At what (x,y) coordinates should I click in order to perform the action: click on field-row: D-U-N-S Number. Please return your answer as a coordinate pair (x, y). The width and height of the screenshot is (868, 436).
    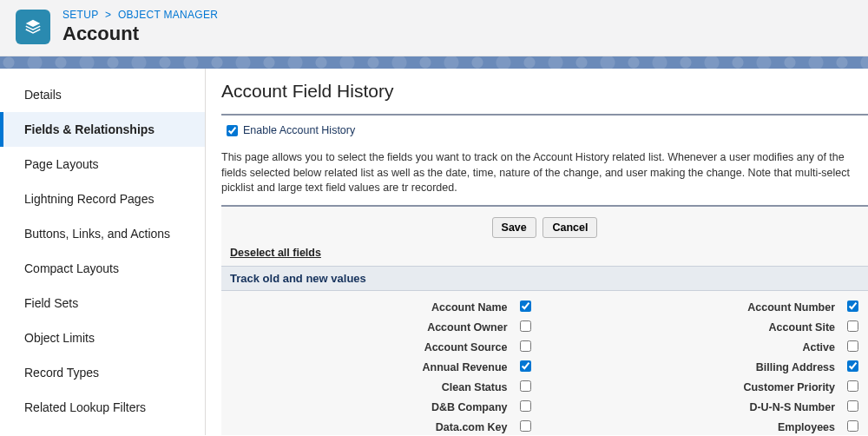
    Looking at the image, I should click on (709, 408).